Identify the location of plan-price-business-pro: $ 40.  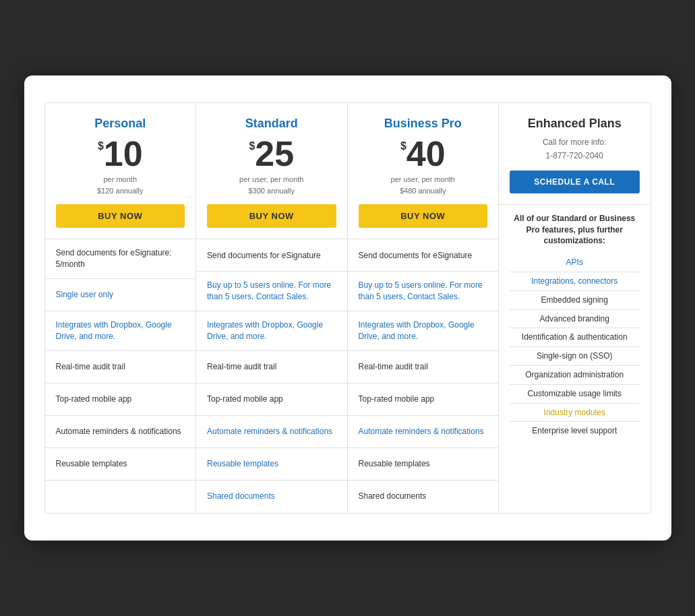
(423, 154).